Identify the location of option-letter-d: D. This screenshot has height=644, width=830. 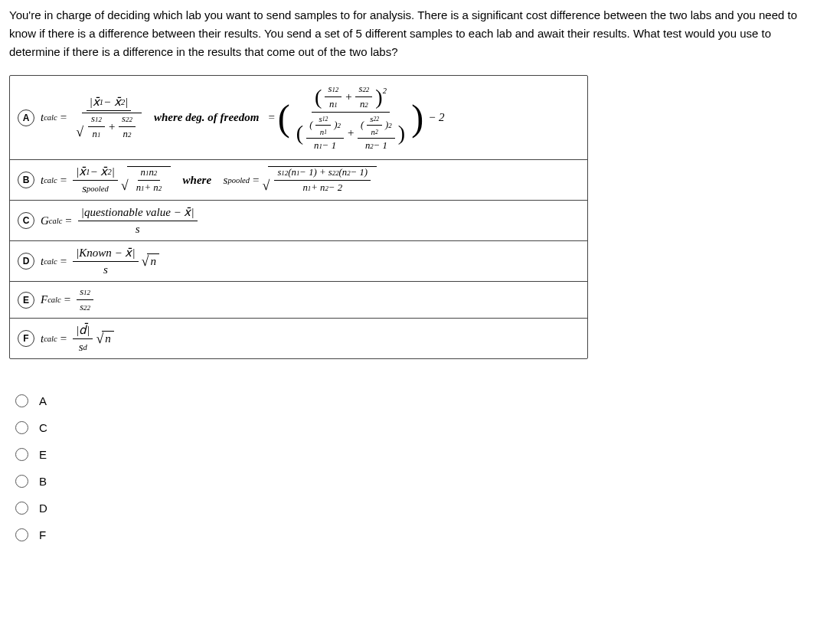
(26, 261).